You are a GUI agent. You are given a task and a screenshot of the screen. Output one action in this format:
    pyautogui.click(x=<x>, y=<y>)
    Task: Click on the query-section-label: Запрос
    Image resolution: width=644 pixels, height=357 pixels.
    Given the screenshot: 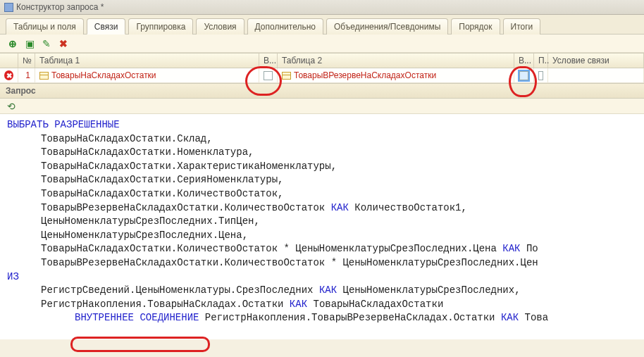 What is the action you would take?
    pyautogui.click(x=322, y=91)
    